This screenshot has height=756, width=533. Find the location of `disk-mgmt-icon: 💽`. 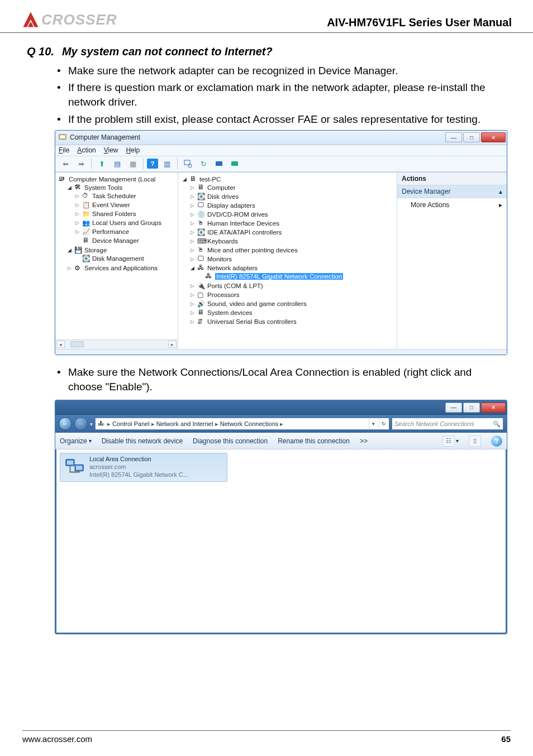

disk-mgmt-icon: 💽 is located at coordinates (86, 259).